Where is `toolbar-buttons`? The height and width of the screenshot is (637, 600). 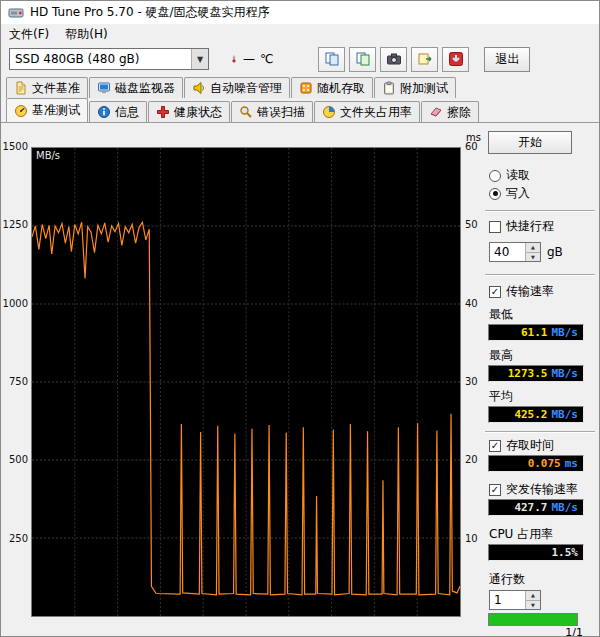 toolbar-buttons is located at coordinates (394, 60).